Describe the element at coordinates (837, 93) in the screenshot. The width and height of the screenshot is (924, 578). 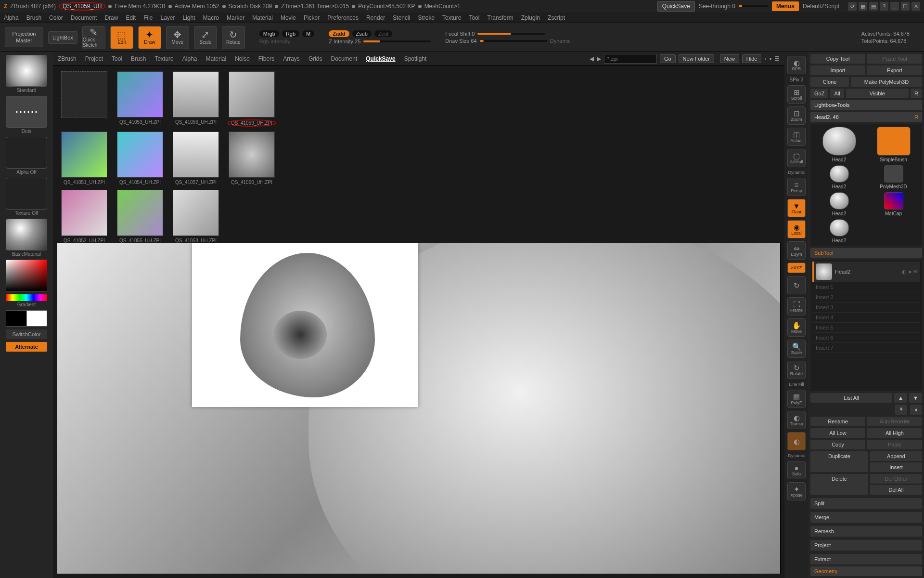
I see `goz-all-button: All` at that location.